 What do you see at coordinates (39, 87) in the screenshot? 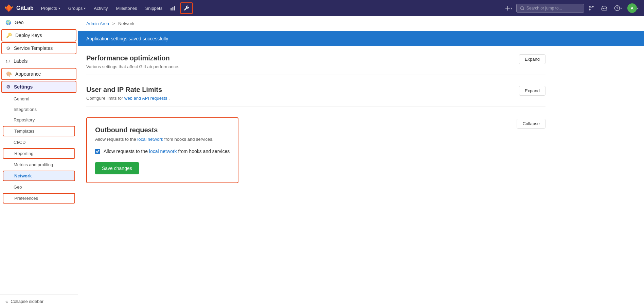
I see `sidebar-item-settings: ⚙ Settings` at bounding box center [39, 87].